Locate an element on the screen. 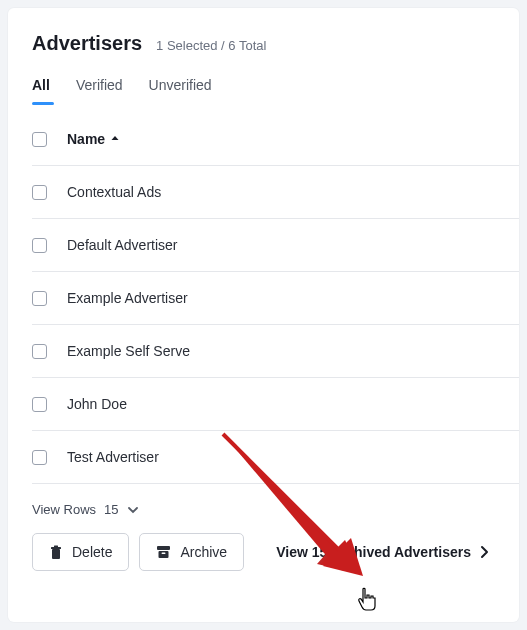 This screenshot has width=527, height=630. table-row: John Doe is located at coordinates (276, 404).